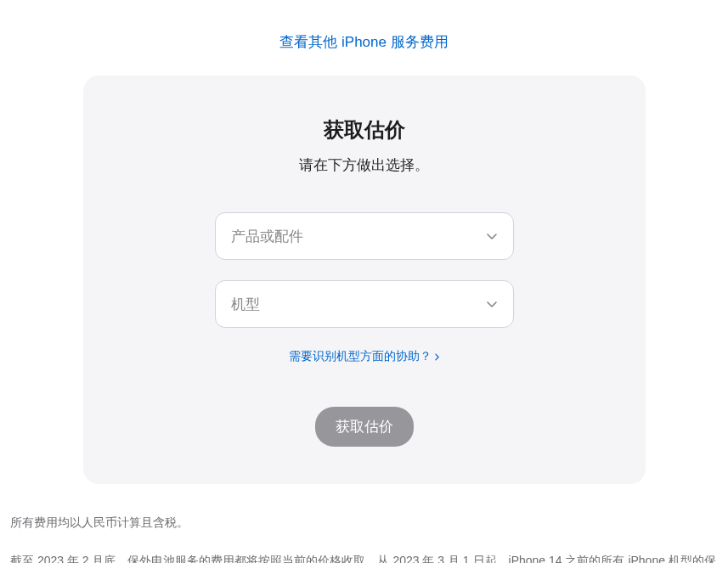 Image resolution: width=728 pixels, height=563 pixels. Describe the element at coordinates (267, 236) in the screenshot. I see `product-select-placeholder: 产品或配件` at that location.